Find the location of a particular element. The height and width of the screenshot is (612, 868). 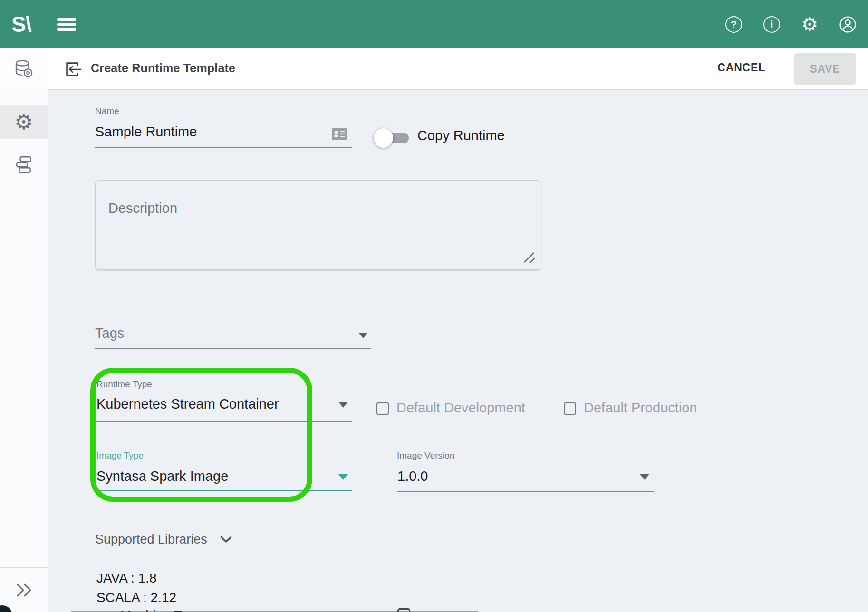

default-production-label: Default Production is located at coordinates (641, 408).